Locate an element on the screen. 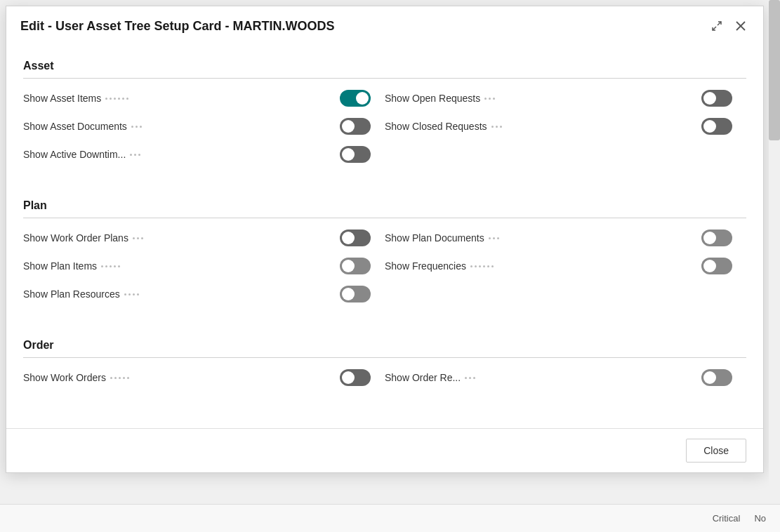 Image resolution: width=780 pixels, height=532 pixels. show-plan-resources-toggle is located at coordinates (355, 294).